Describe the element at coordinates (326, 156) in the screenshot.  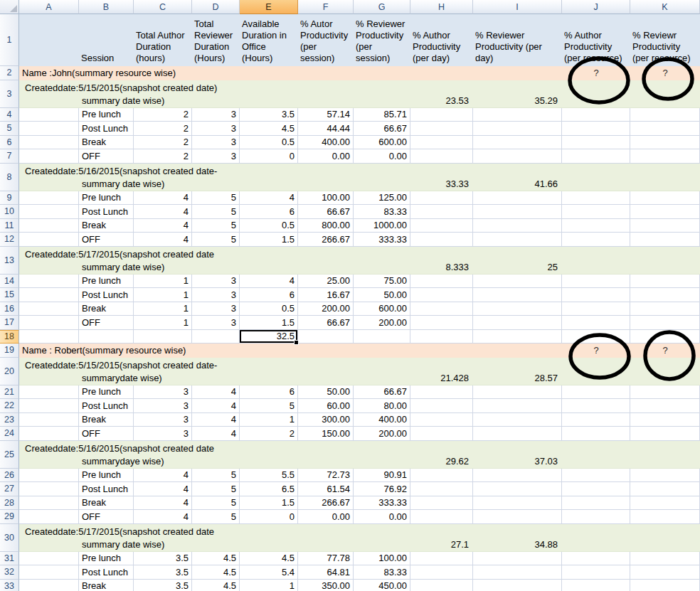
I see `cell-F7: 0.00` at that location.